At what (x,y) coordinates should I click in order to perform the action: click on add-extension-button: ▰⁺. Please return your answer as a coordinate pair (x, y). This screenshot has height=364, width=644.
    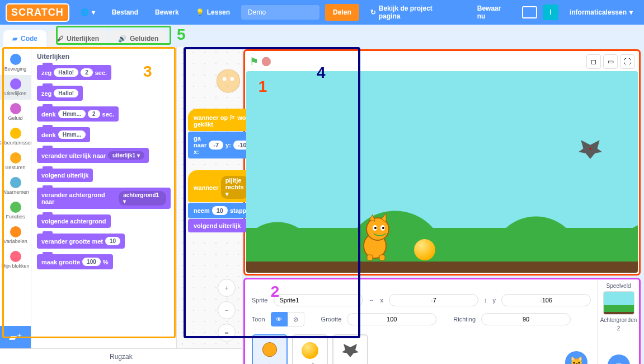
    Looking at the image, I should click on (16, 337).